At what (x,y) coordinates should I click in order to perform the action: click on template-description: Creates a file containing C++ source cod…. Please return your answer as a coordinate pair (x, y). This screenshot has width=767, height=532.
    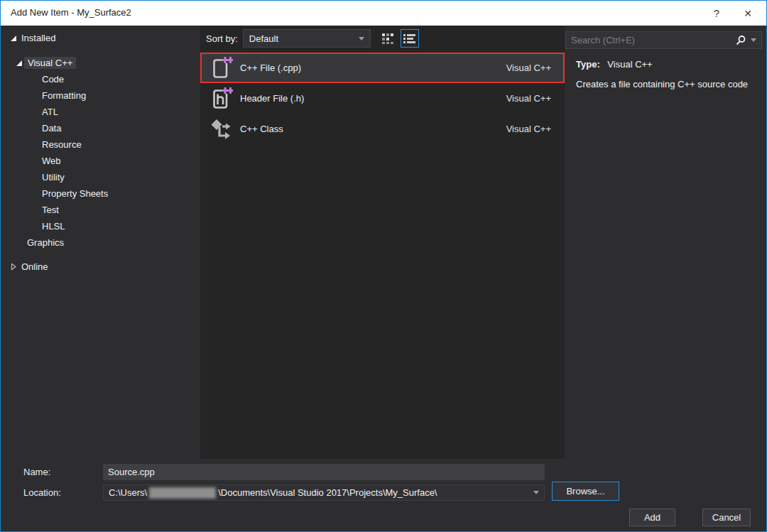
    Looking at the image, I should click on (662, 84).